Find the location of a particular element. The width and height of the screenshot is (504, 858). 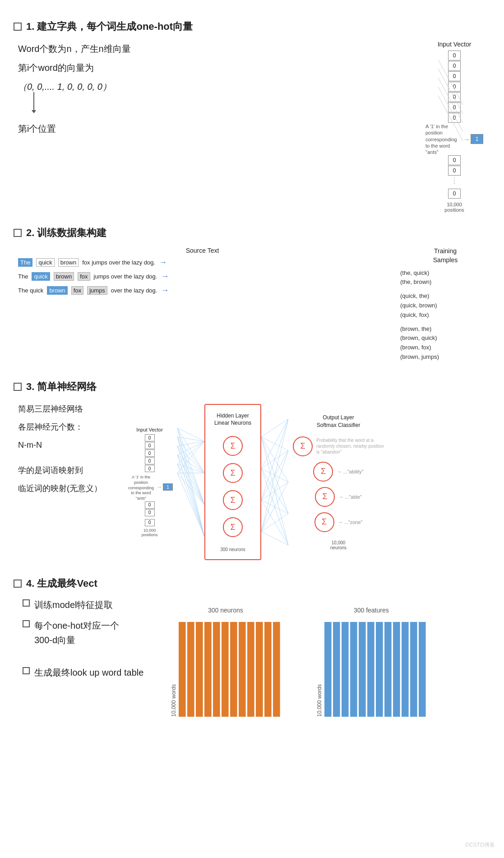

iv-positions: 10,000positions is located at coordinates (150, 533).